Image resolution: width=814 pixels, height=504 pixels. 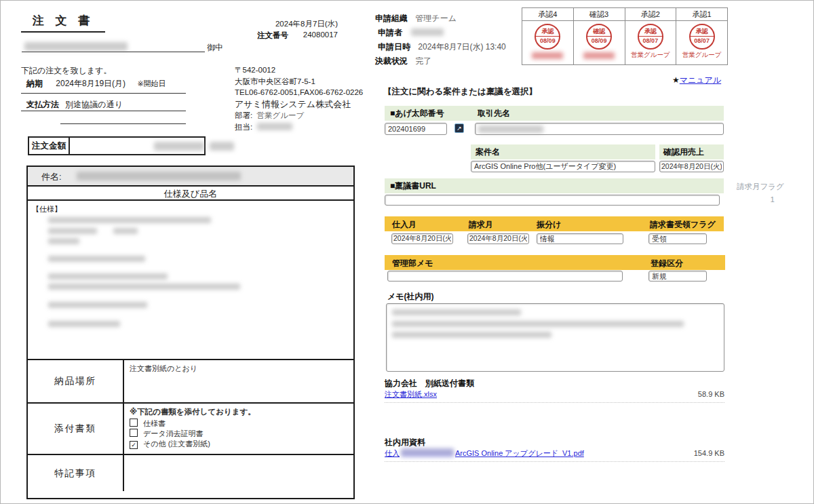 I want to click on attachments-cell: ※下記の書類を添付しております。 仕様書 データ消去証明書 ✓ その他 (注文書…, so click(x=239, y=429).